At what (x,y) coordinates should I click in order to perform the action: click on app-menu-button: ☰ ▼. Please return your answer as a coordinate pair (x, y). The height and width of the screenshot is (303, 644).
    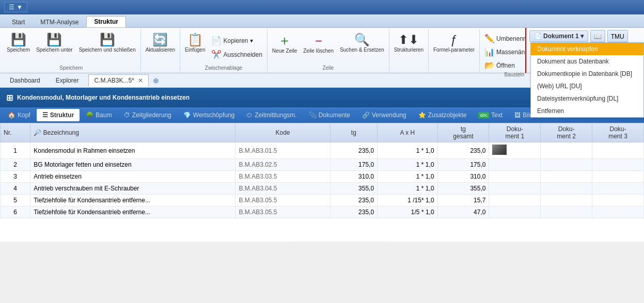
    Looking at the image, I should click on (15, 7).